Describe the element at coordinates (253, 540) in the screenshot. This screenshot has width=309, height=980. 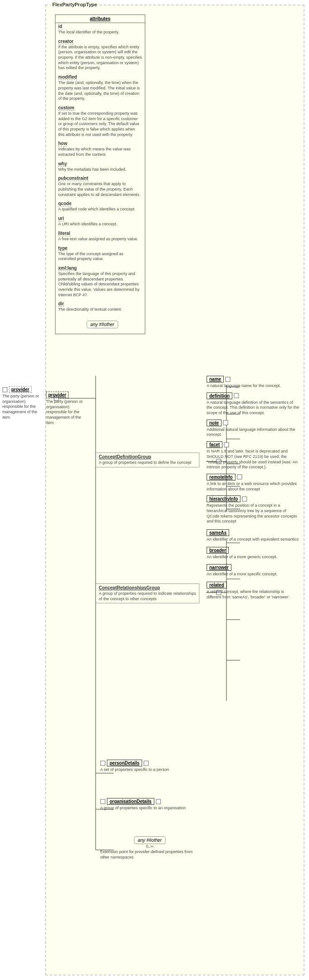
I see `right-desc-sameas: An identifier of a concept with equivale…` at that location.